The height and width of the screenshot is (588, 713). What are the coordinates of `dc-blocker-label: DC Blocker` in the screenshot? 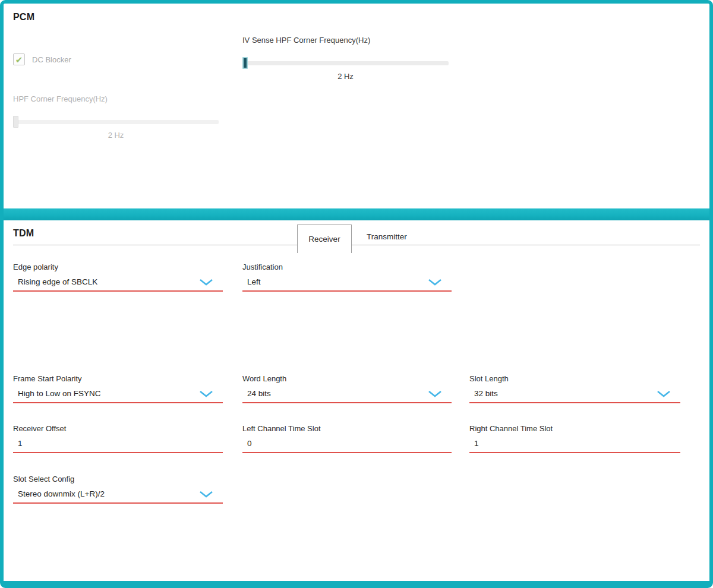 It's located at (52, 59).